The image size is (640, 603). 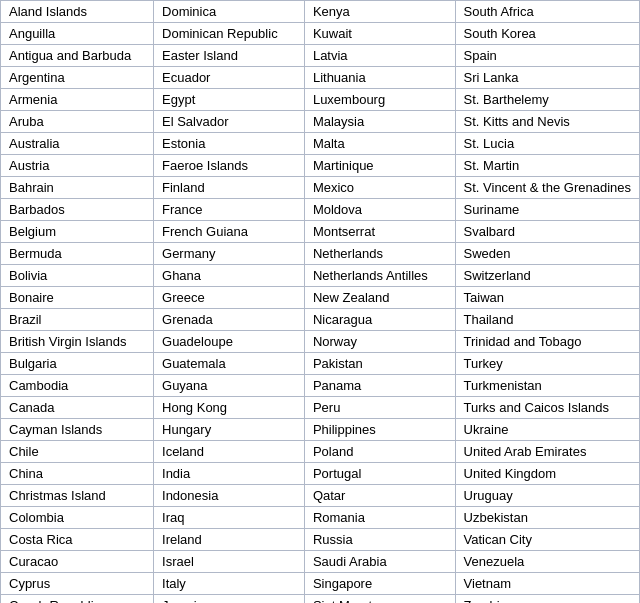 I want to click on table-cell: Uruguay, so click(x=547, y=496).